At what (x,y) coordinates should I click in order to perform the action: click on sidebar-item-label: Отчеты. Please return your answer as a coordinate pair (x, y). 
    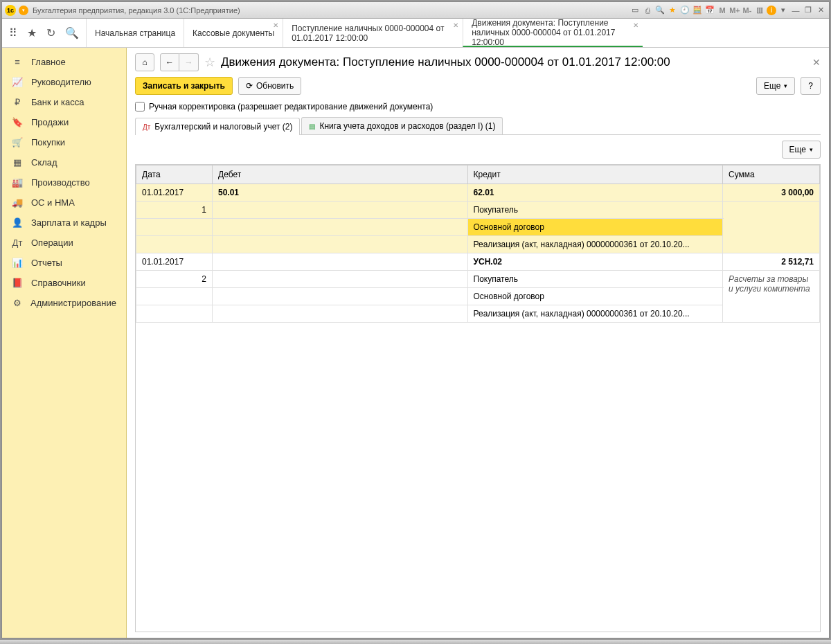
    Looking at the image, I should click on (47, 263).